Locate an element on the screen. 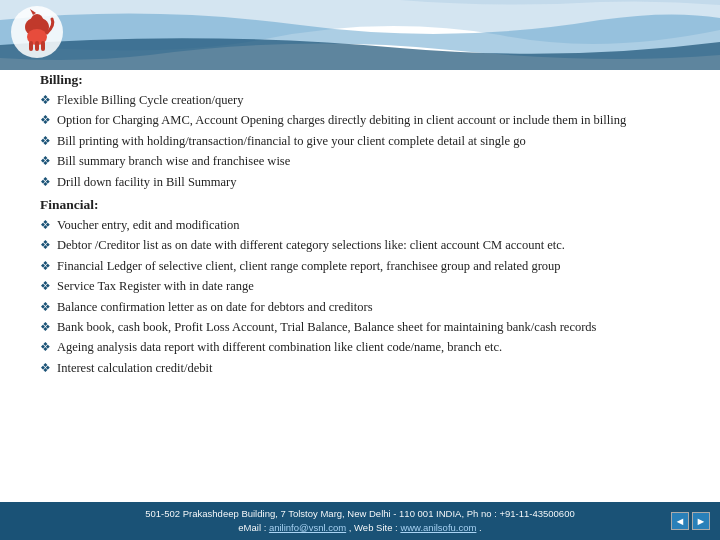 This screenshot has height=540, width=720. list-item: ❖Service Tax Register with in date range is located at coordinates (360, 286).